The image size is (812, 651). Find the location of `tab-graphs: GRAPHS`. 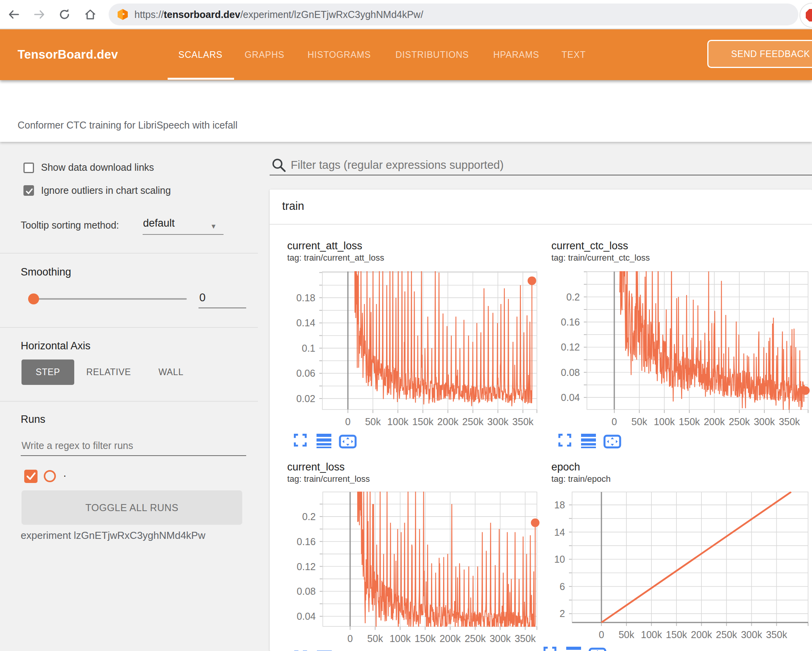

tab-graphs: GRAPHS is located at coordinates (265, 55).